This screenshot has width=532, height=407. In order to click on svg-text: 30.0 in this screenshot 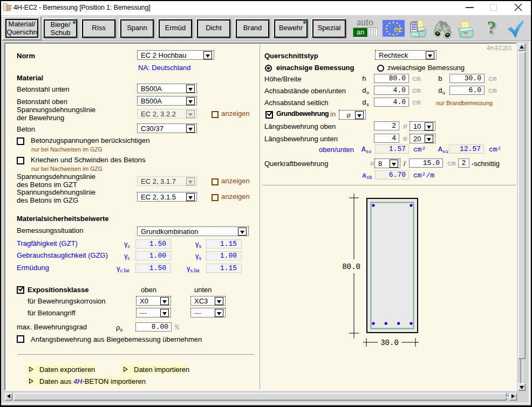, I will do `click(390, 343)`.